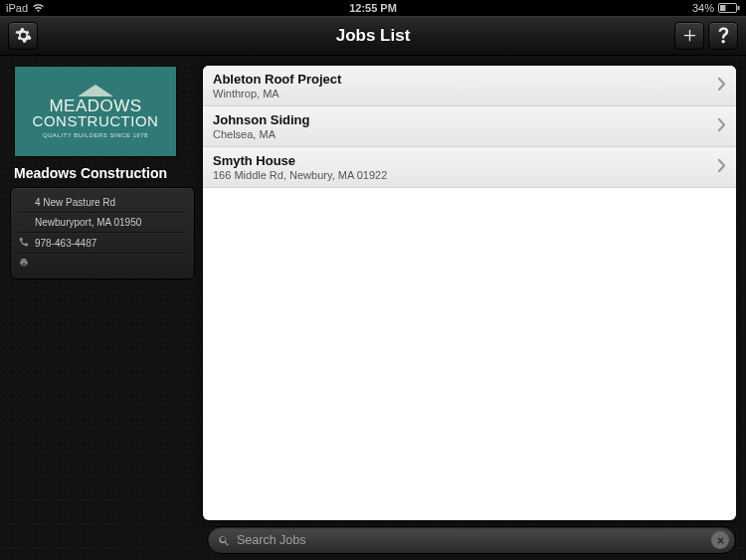  What do you see at coordinates (104, 173) in the screenshot?
I see `company-name: Meadows Construction` at bounding box center [104, 173].